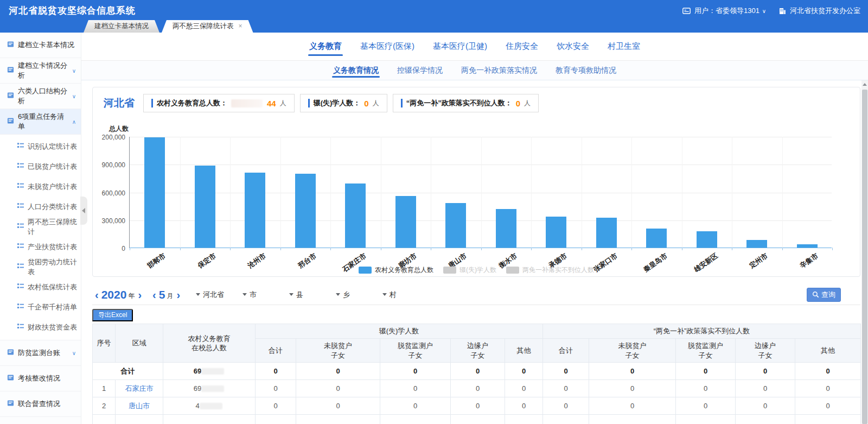  What do you see at coordinates (131, 296) in the screenshot?
I see `year-unit: 年` at bounding box center [131, 296].